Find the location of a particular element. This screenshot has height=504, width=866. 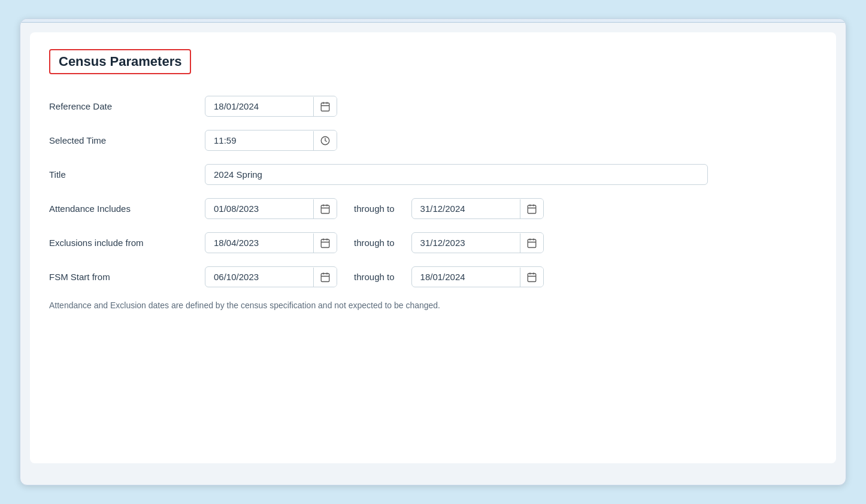

fsm-to-input-group is located at coordinates (478, 277).